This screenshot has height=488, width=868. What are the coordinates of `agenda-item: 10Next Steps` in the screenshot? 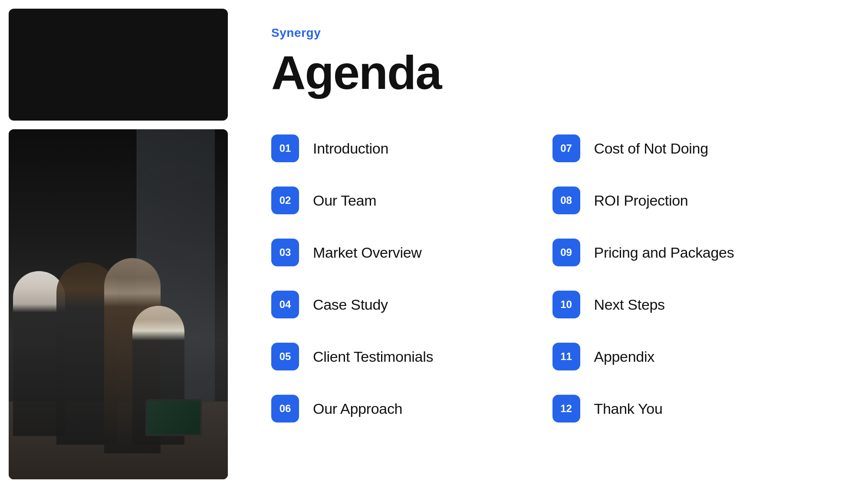 It's located at (693, 305).